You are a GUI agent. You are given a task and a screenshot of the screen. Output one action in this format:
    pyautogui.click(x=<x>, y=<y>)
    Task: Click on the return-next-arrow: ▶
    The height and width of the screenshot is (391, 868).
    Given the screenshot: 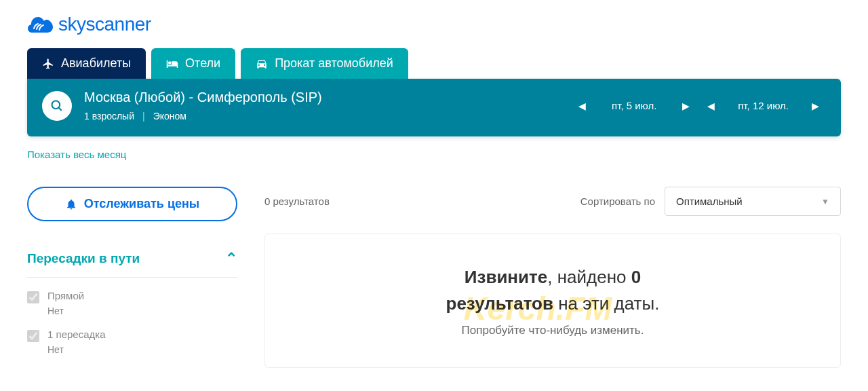 What is the action you would take?
    pyautogui.click(x=815, y=106)
    